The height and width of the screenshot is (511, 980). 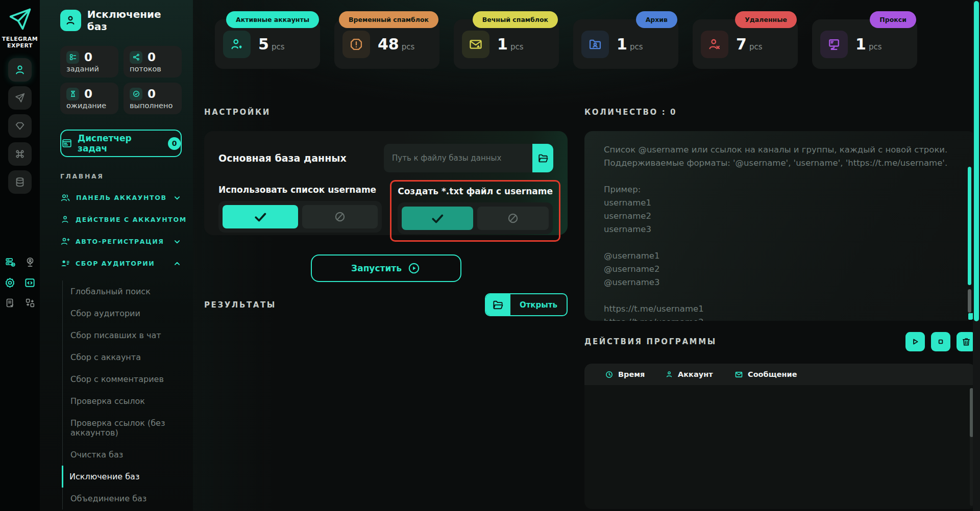 I want to click on sidebar-section-label: ГЛАВНАЯ, so click(x=121, y=176).